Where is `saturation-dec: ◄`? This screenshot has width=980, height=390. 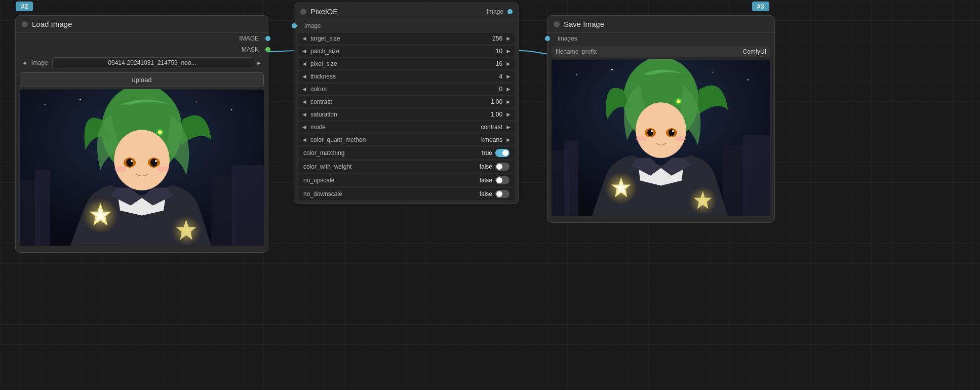
saturation-dec: ◄ is located at coordinates (304, 114).